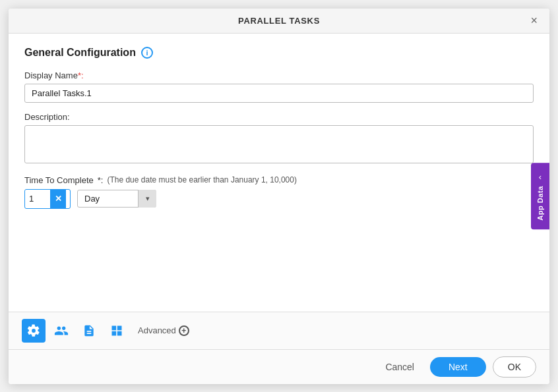  What do you see at coordinates (540, 196) in the screenshot?
I see `app-data-tab: ‹ App Data` at bounding box center [540, 196].